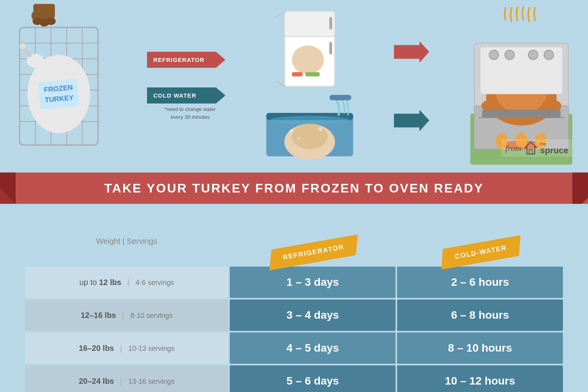 The height and width of the screenshot is (392, 588). What do you see at coordinates (294, 348) in the screenshot?
I see `table-row: 16–20 lbs | 10-13 servings 4 – 5 days 8 …` at bounding box center [294, 348].